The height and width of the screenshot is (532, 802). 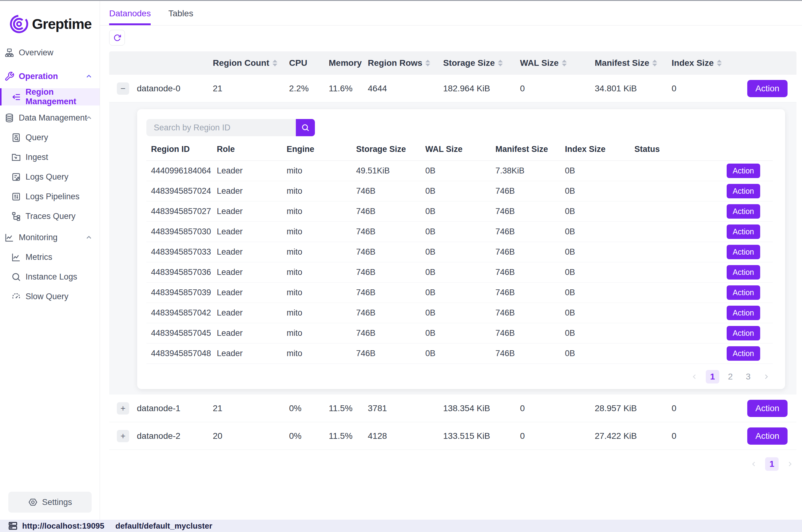 I want to click on sidebar-section-operation: Operation, so click(x=50, y=76).